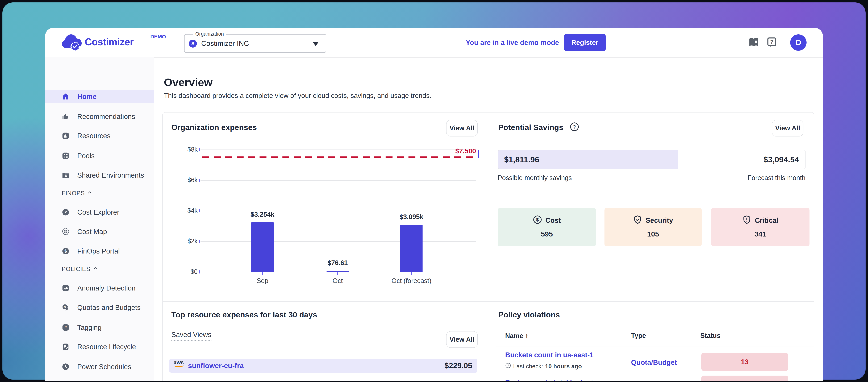 The image size is (868, 382). Describe the element at coordinates (655, 347) in the screenshot. I see `policy-table-divider` at that location.